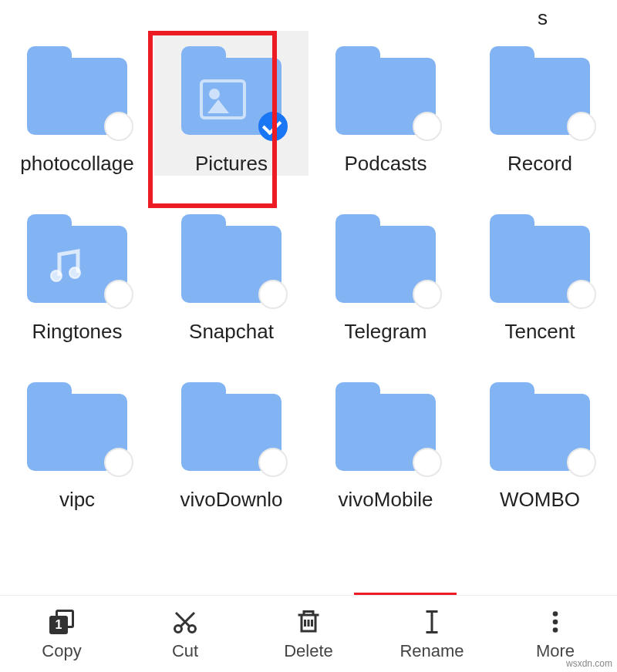 This screenshot has width=617, height=672. What do you see at coordinates (308, 651) in the screenshot?
I see `delete-label: Delete` at bounding box center [308, 651].